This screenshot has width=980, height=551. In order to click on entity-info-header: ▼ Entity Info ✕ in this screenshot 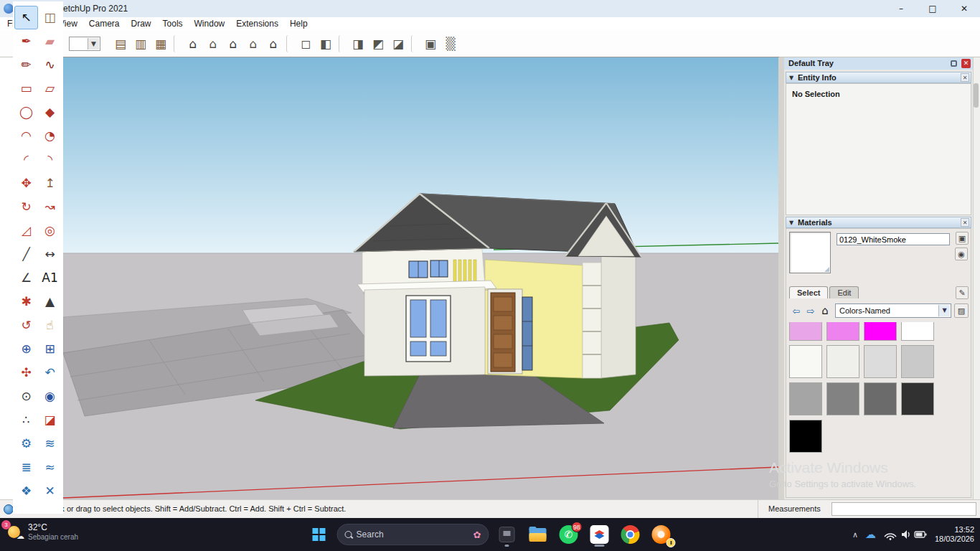, I will do `click(878, 77)`.